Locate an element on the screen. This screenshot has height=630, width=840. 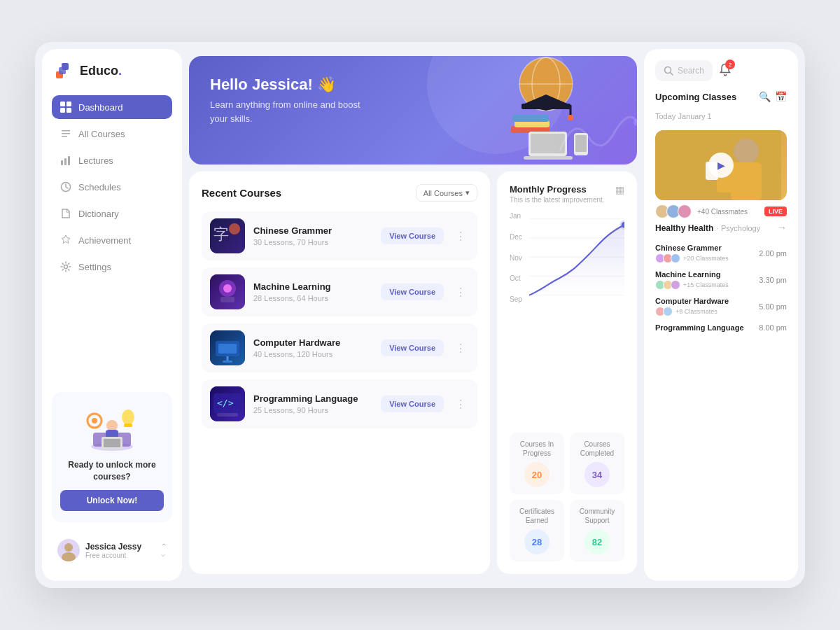
live-classmates-count: +40 Classmates is located at coordinates (722, 211).